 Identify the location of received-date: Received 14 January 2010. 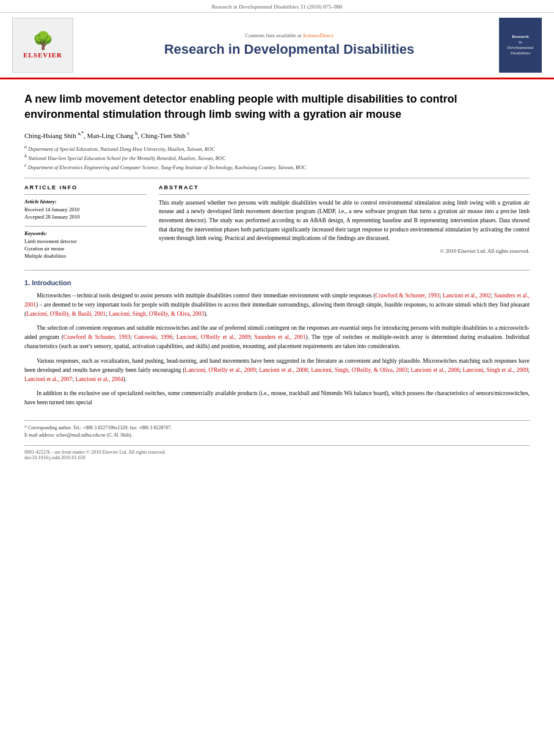
(86, 209).